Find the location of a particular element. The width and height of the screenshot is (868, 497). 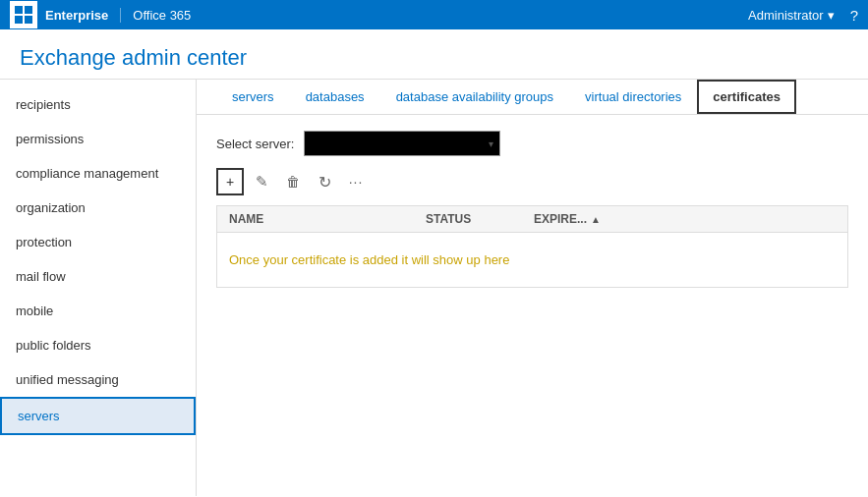

empty-state-message: Once your certificate is added it will s… is located at coordinates (533, 259).